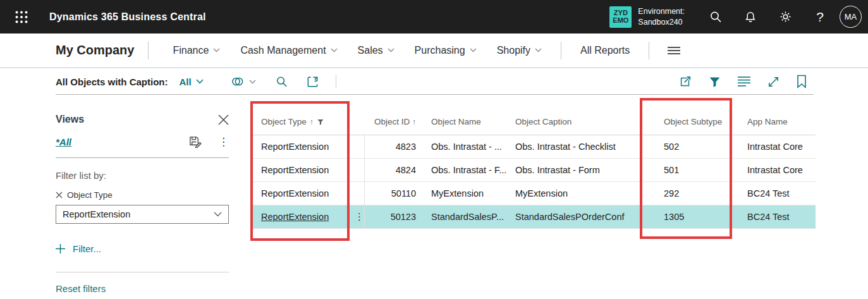 The width and height of the screenshot is (868, 299). Describe the element at coordinates (705, 147) in the screenshot. I see `object-subtype-cell: 502` at that location.